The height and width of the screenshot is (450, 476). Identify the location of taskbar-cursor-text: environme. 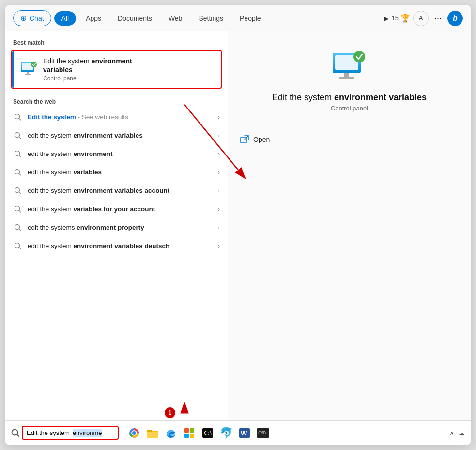
(87, 433).